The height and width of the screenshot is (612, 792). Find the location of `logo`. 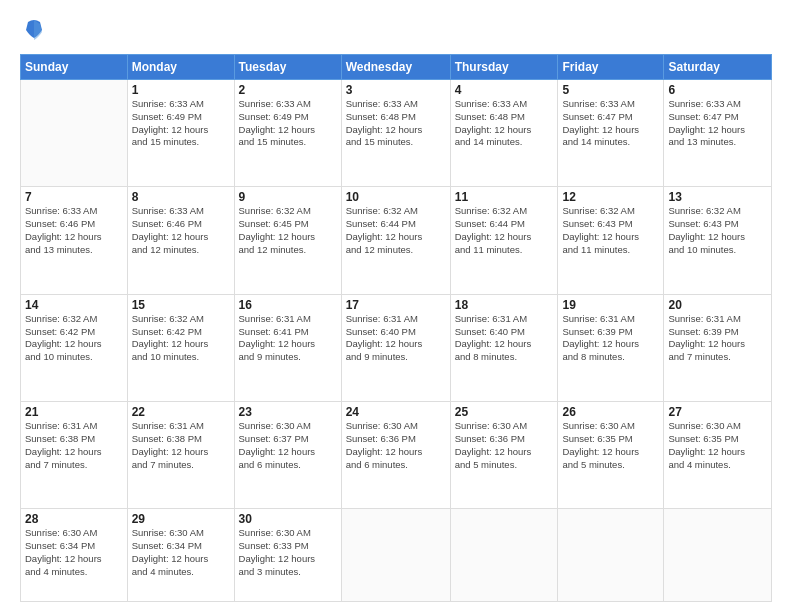

logo is located at coordinates (36, 30).